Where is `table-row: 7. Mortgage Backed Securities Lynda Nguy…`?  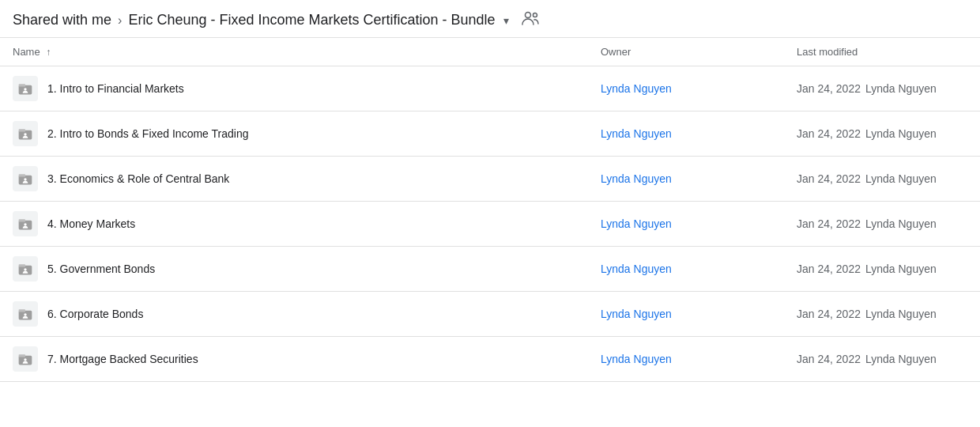 table-row: 7. Mortgage Backed Securities Lynda Nguy… is located at coordinates (490, 359).